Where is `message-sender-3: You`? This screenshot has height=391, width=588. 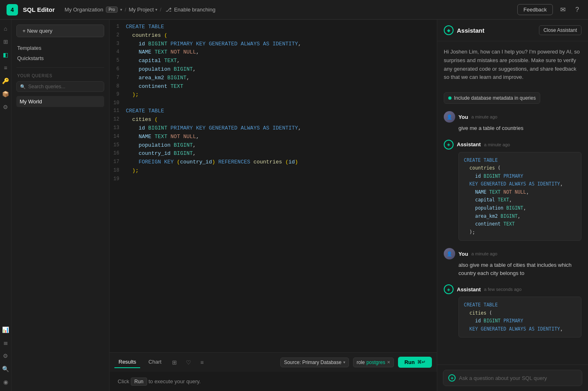 message-sender-3: You is located at coordinates (463, 254).